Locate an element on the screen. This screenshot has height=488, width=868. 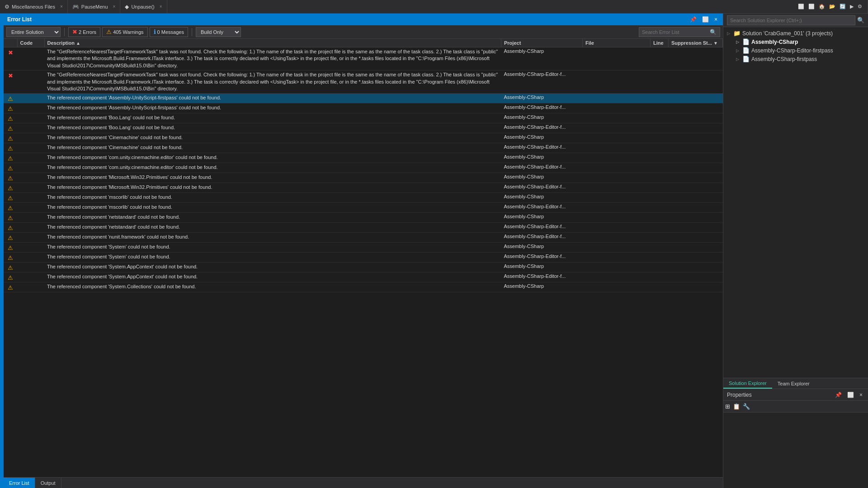
toolbar-icon-2: ⬜ is located at coordinates (811, 6).